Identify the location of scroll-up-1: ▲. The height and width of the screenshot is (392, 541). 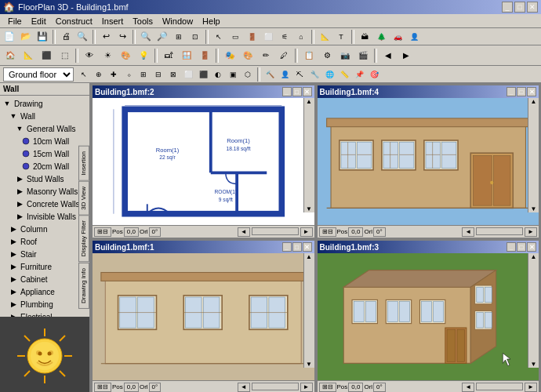
(309, 257).